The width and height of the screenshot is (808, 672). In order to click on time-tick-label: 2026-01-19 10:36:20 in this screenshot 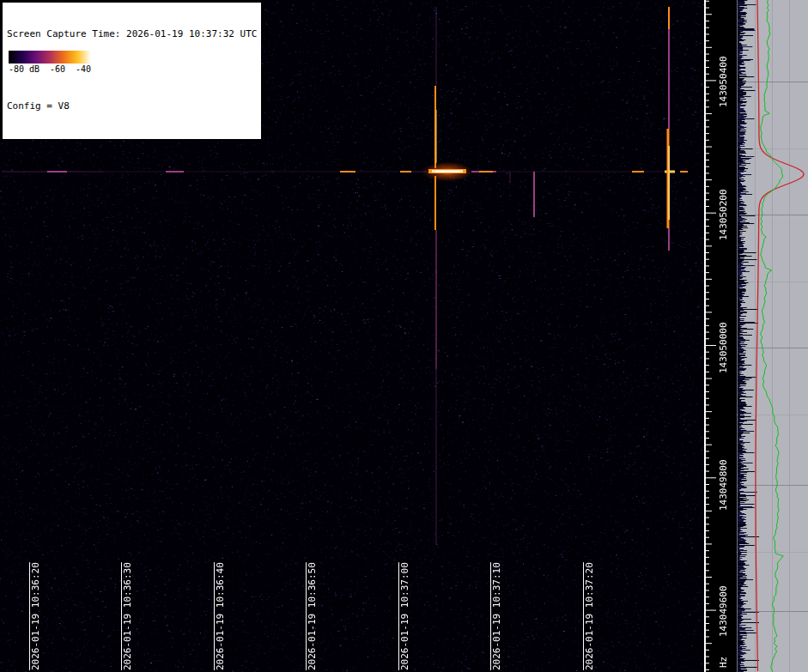, I will do `click(36, 616)`.